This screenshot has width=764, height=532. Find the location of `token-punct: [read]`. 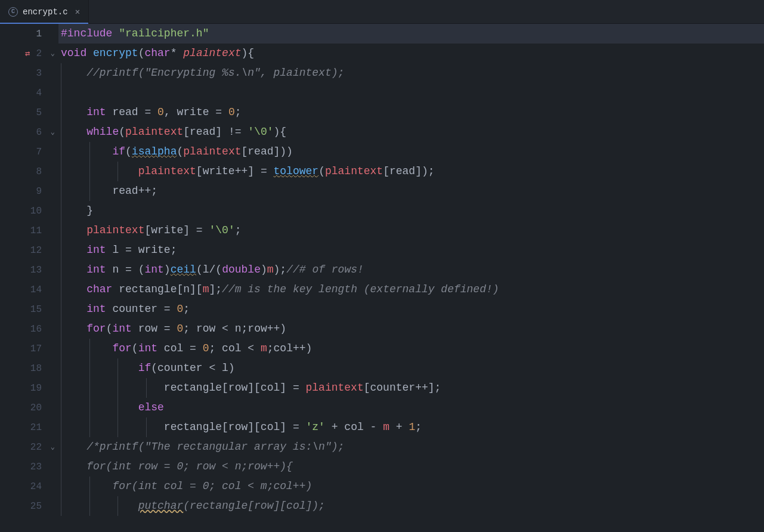

token-punct: [read] is located at coordinates (206, 132).